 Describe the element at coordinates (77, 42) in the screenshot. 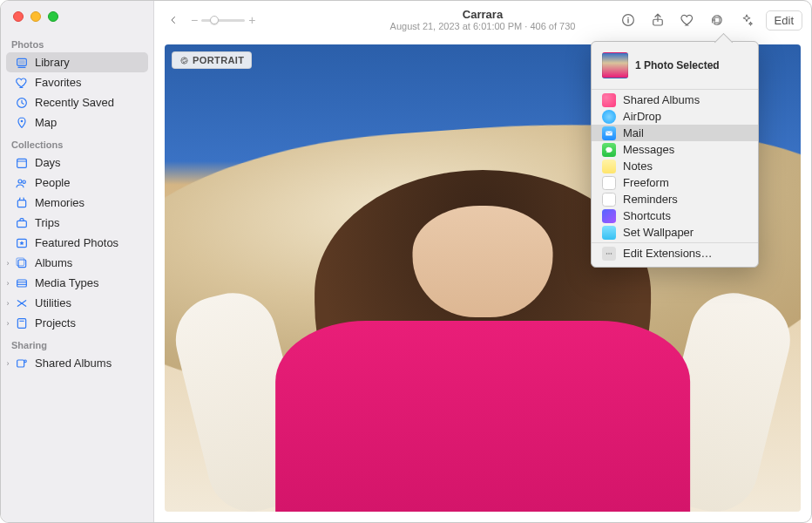

I see `sidebar-section-photos: Photos` at that location.